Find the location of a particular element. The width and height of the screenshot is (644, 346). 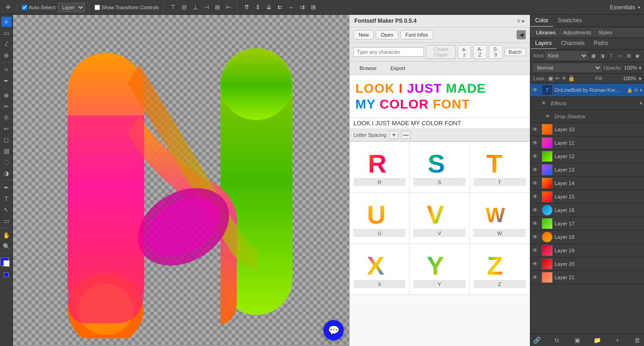

align-left-icon: ⊣ is located at coordinates (206, 7).